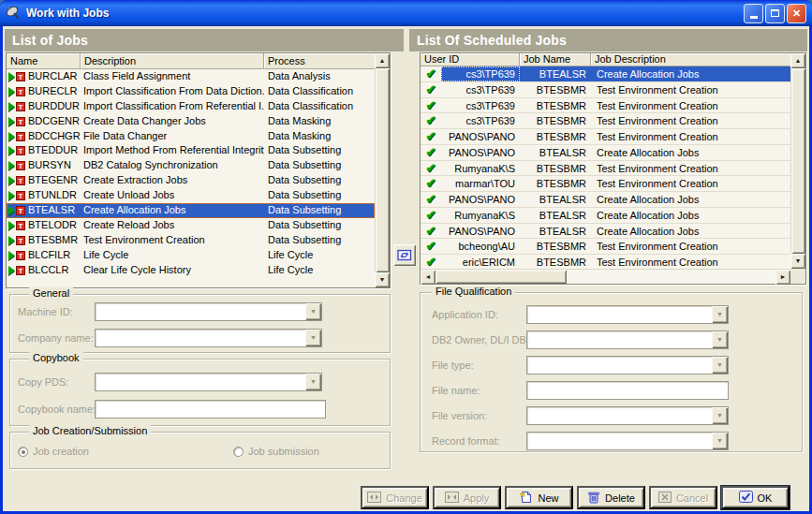 This screenshot has width=812, height=514. Describe the element at coordinates (620, 340) in the screenshot. I see `db2-owner-input` at that location.